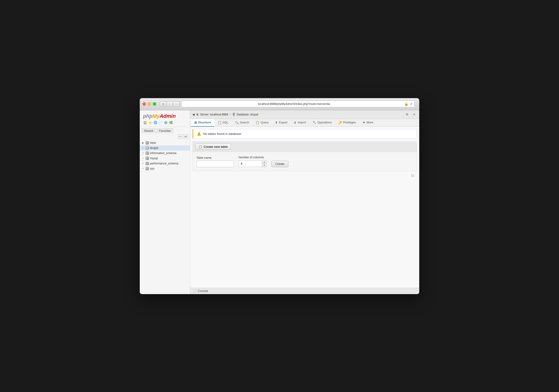 The width and height of the screenshot is (559, 392). Describe the element at coordinates (302, 122) in the screenshot. I see `tab-import-label: Import` at that location.